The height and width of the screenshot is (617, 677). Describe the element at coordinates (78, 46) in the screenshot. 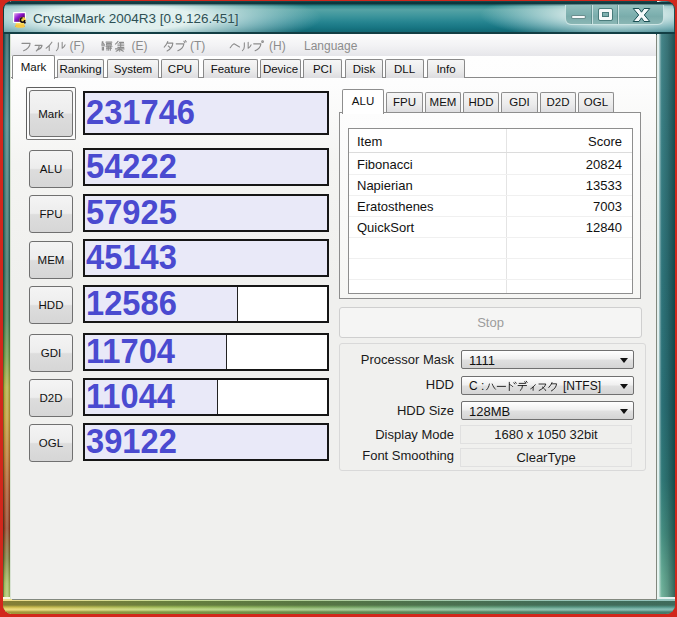

I see `svg-text: (F)` at that location.